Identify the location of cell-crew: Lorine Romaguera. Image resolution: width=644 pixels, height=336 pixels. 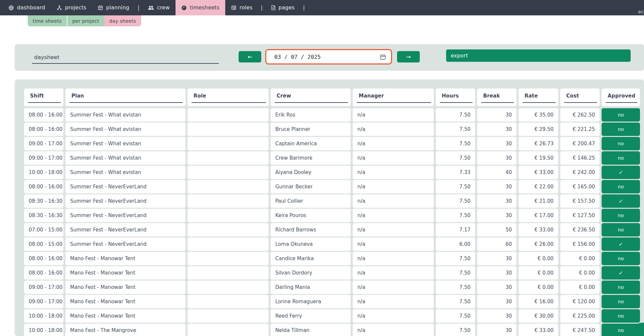
(311, 302).